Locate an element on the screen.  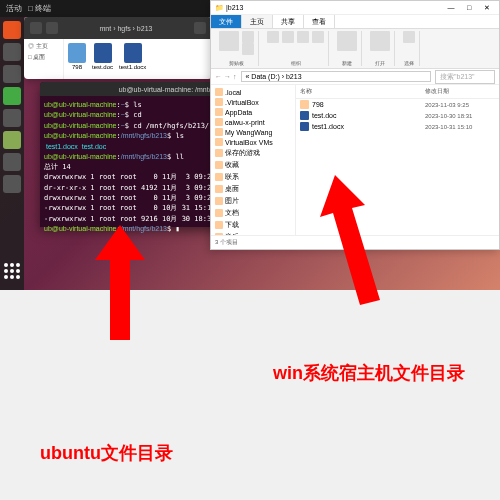
tab-file: 文件 is located at coordinates (226, 22).